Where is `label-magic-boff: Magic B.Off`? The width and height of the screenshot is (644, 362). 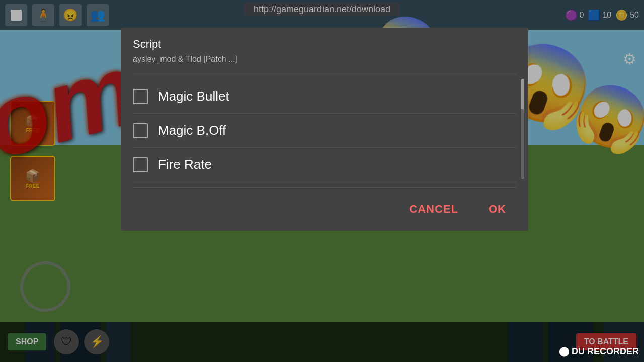
label-magic-boff: Magic B.Off is located at coordinates (192, 131).